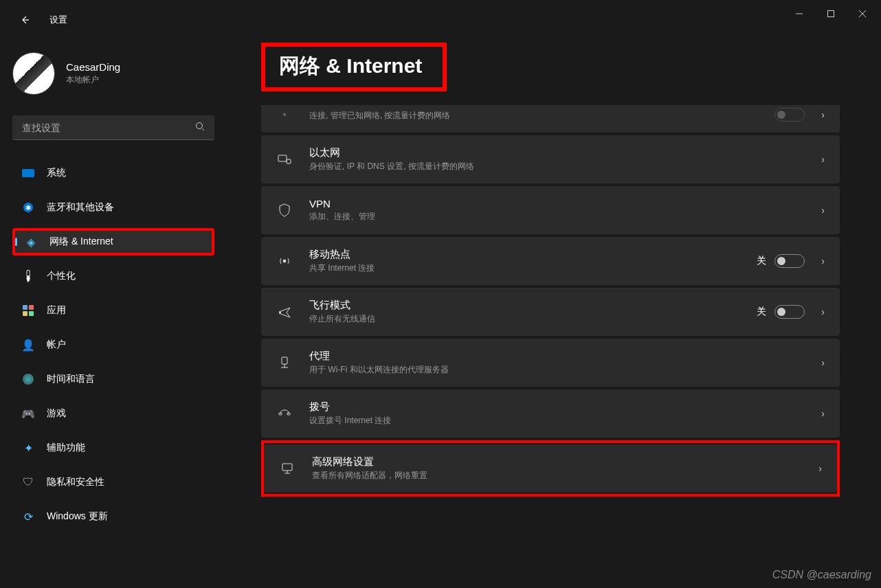  I want to click on nav-label: 网络 & Internet, so click(81, 242).